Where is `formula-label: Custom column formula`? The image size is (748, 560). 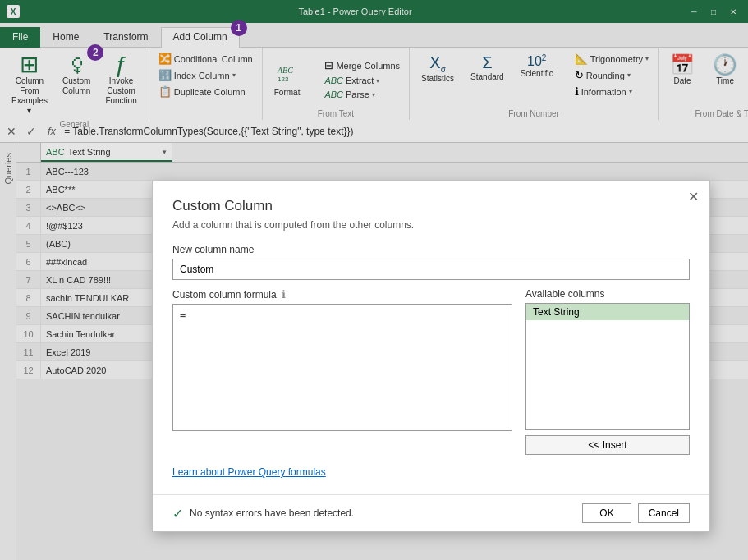
formula-label: Custom column formula is located at coordinates (225, 295).